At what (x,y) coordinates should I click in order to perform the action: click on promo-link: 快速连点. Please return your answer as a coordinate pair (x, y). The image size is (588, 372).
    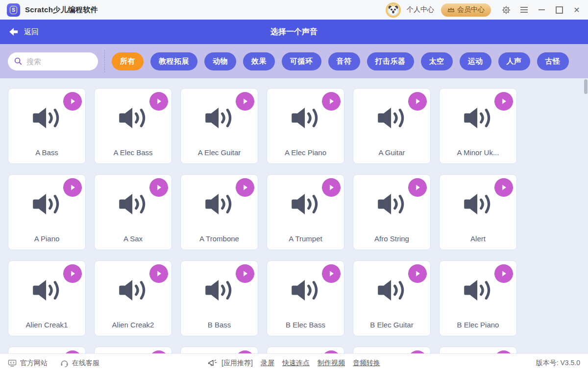
    Looking at the image, I should click on (296, 363).